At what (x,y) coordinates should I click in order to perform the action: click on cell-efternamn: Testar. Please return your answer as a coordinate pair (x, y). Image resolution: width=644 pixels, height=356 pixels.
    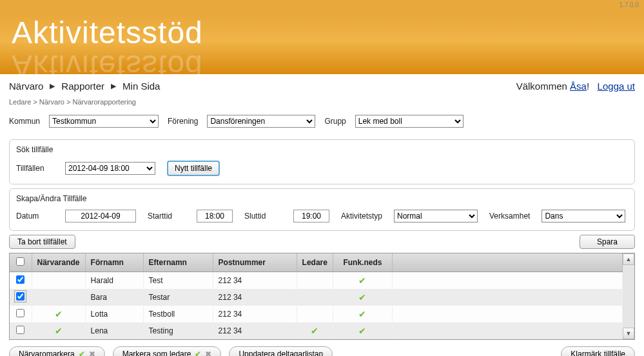
    Looking at the image, I should click on (178, 297).